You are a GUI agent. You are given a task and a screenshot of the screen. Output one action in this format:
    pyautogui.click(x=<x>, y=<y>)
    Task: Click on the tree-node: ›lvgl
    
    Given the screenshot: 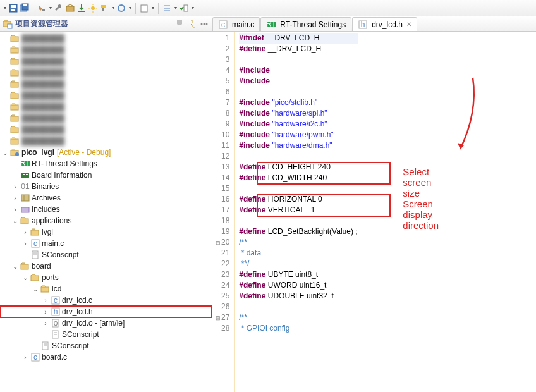 What is the action you would take?
    pyautogui.click(x=106, y=232)
    